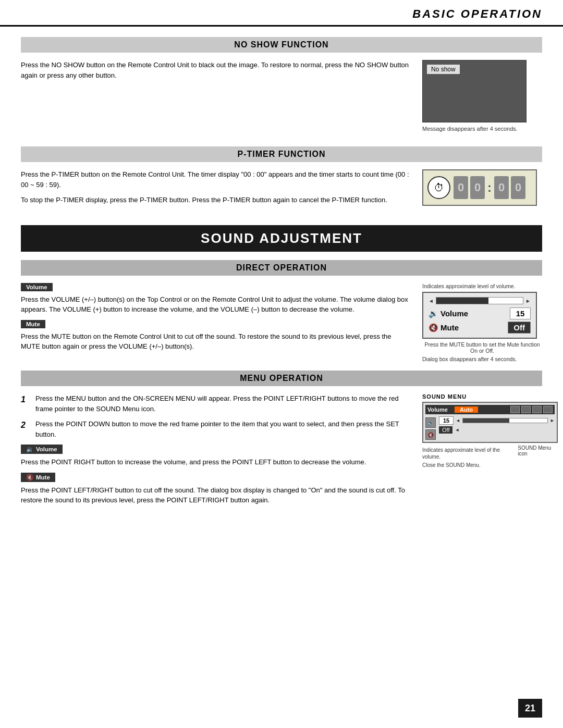 The width and height of the screenshot is (563, 728). I want to click on menu-operation-header: MENU OPERATION, so click(282, 378).